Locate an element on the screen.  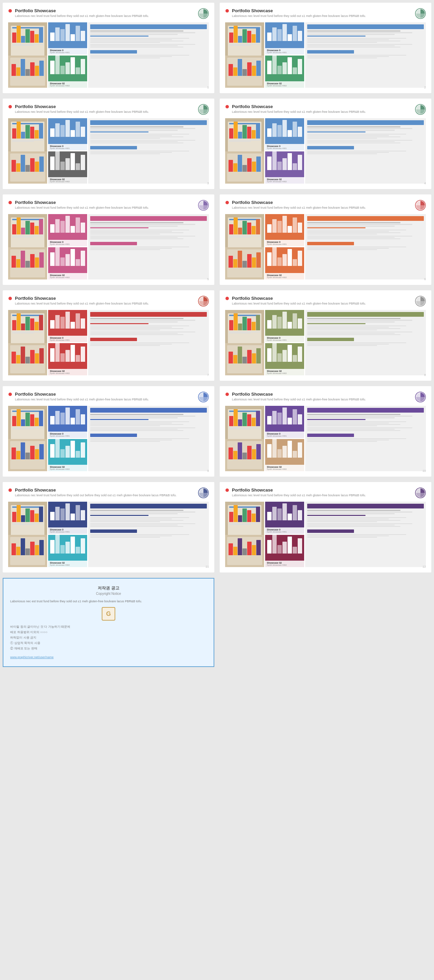
portfolio-card-1: Portfolio Showcase Laboriosus nec level … is located at coordinates (108, 48).